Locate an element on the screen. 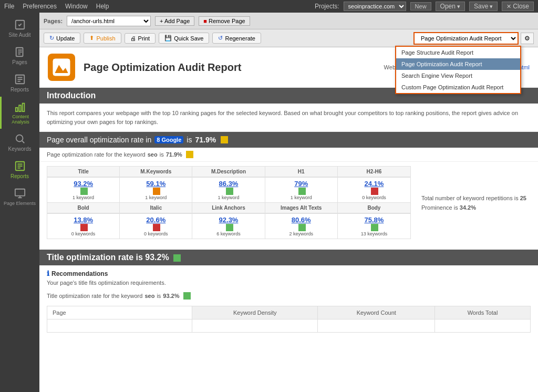 The width and height of the screenshot is (538, 392). summary-suffix: is is located at coordinates (162, 154).